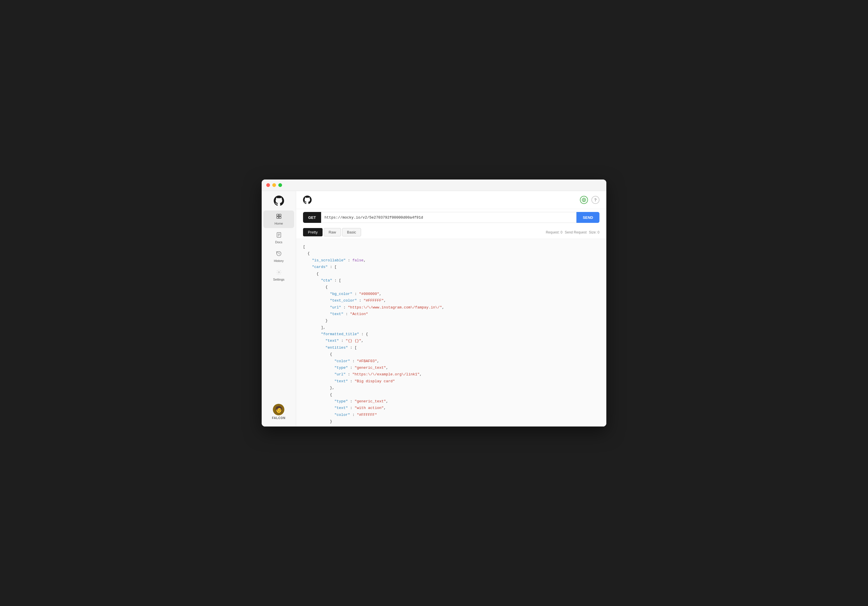 Image resolution: width=868 pixels, height=606 pixels. I want to click on sidebar: Home Docs, so click(279, 308).